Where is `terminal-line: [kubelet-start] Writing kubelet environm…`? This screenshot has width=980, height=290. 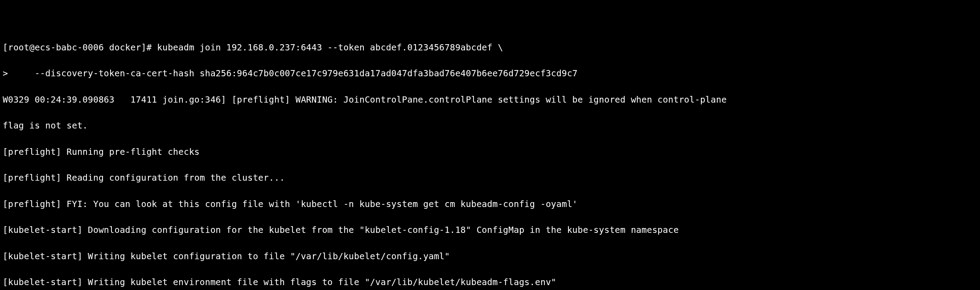 terminal-line: [kubelet-start] Writing kubelet environm… is located at coordinates (490, 282).